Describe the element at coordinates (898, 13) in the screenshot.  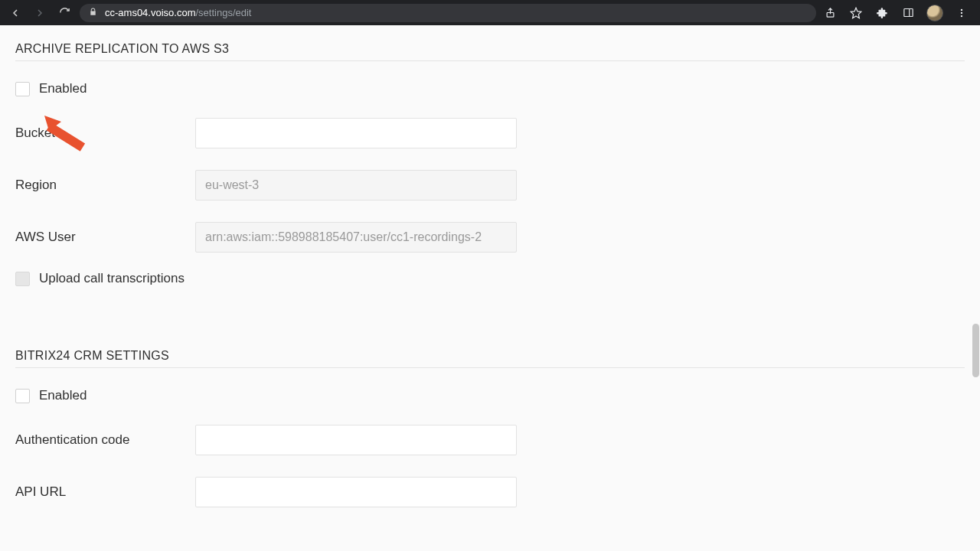
I see `chrome-right-icons` at that location.